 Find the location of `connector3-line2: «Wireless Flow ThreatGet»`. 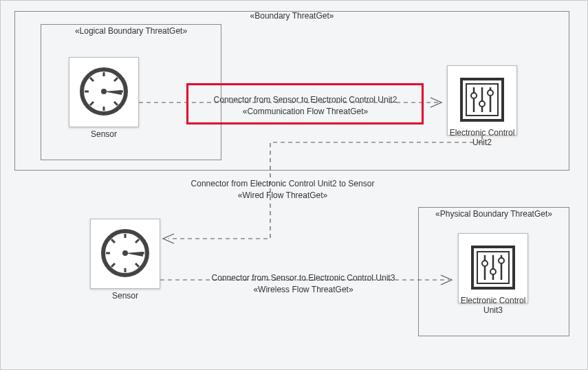

connector3-line2: «Wireless Flow ThreatGet» is located at coordinates (303, 290).